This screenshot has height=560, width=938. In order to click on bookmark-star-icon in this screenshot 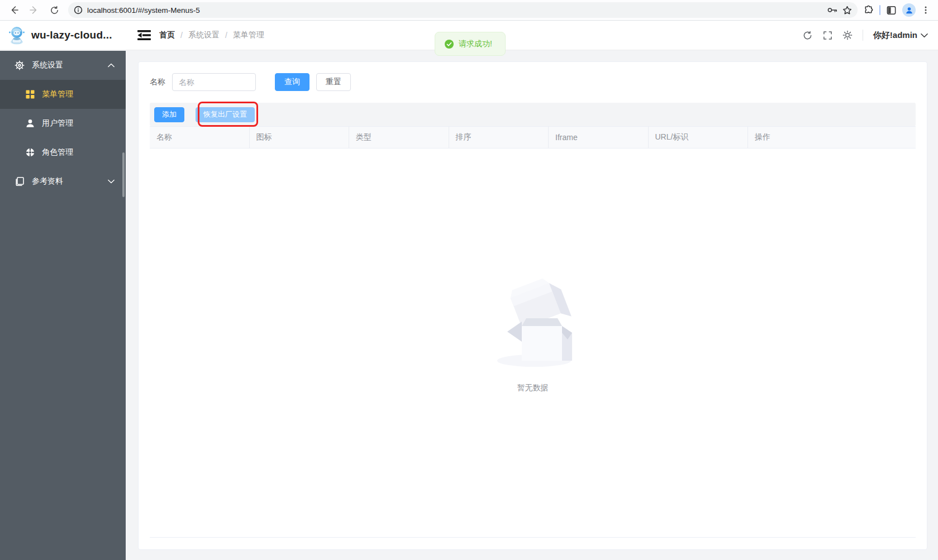, I will do `click(847, 10)`.